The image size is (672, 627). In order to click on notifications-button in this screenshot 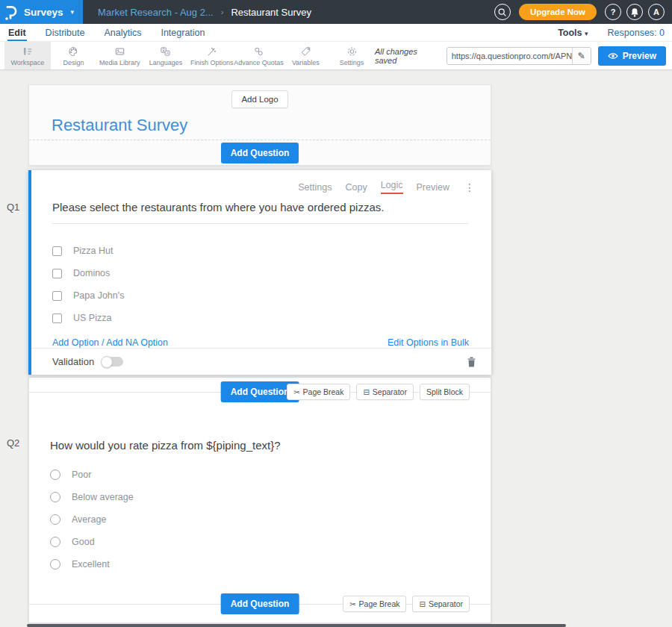, I will do `click(635, 12)`.